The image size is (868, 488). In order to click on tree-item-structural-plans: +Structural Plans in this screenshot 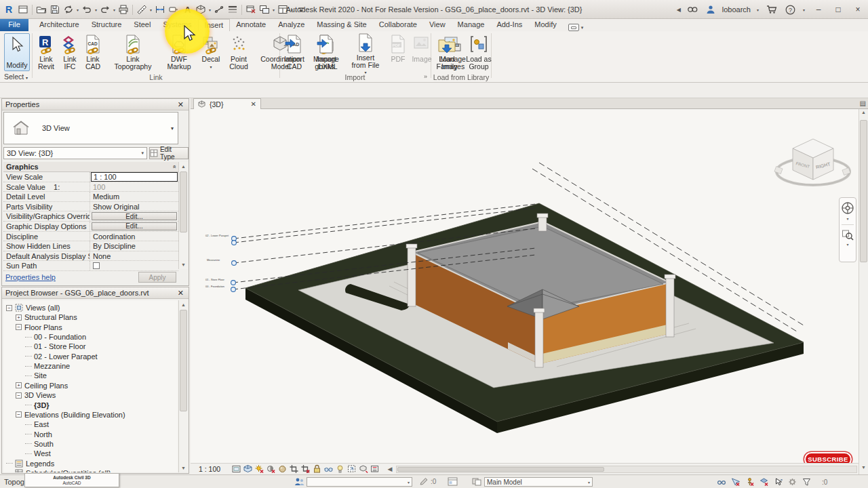, I will do `click(46, 317)`.